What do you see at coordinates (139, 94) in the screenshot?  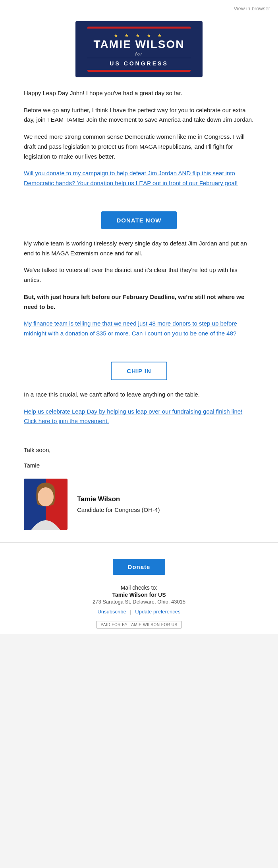 I see `para1: Happy Leap Day John! I hope you've had a…` at bounding box center [139, 94].